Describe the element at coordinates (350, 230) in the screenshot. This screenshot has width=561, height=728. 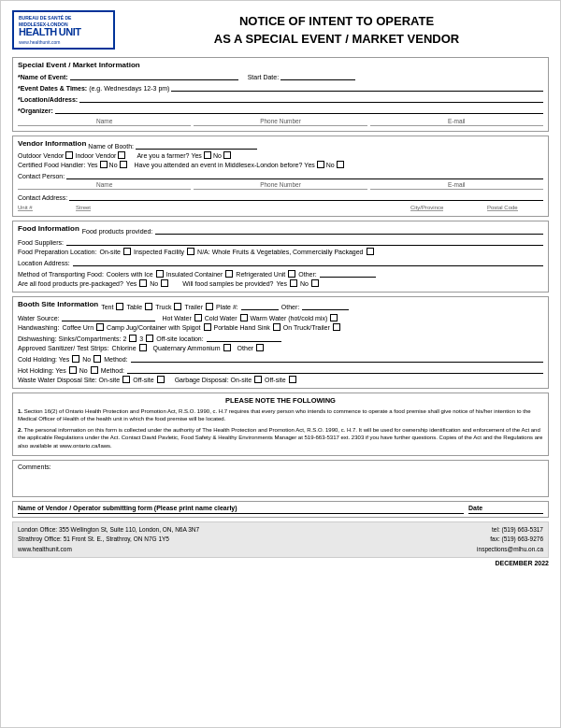
I see `food-products-field` at that location.